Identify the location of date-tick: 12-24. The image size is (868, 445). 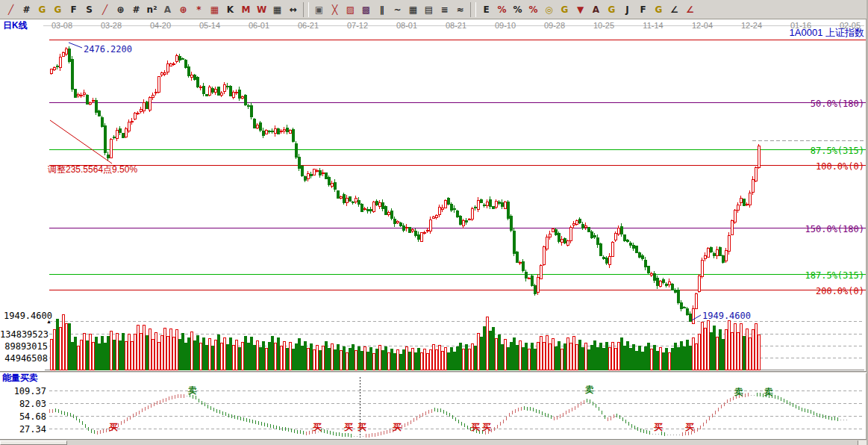
(752, 25).